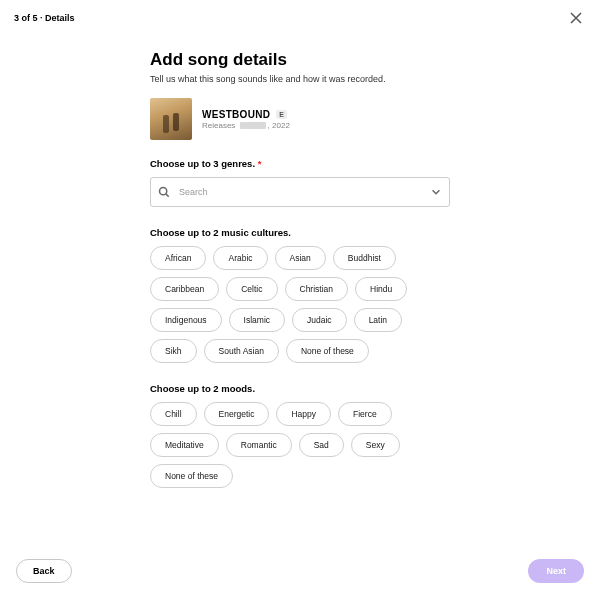  Describe the element at coordinates (300, 192) in the screenshot. I see `genre-search` at that location.